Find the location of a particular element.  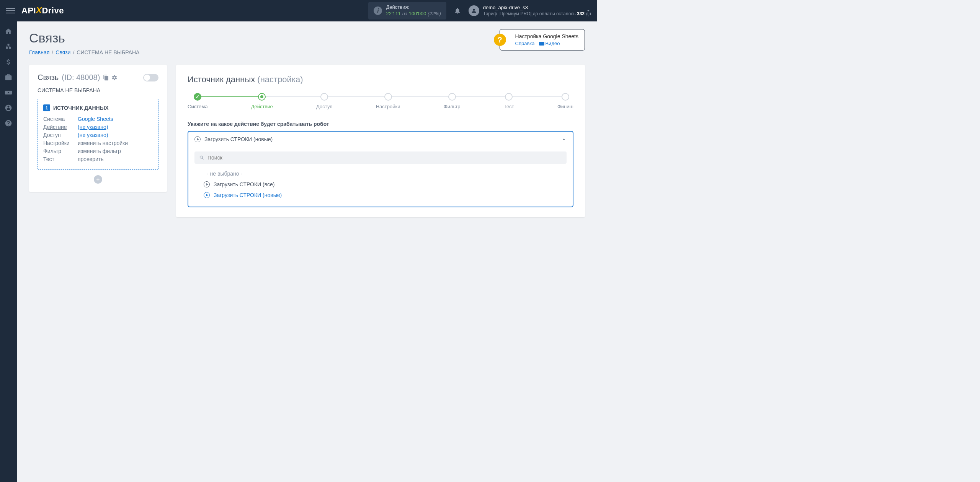

avatar is located at coordinates (474, 11).